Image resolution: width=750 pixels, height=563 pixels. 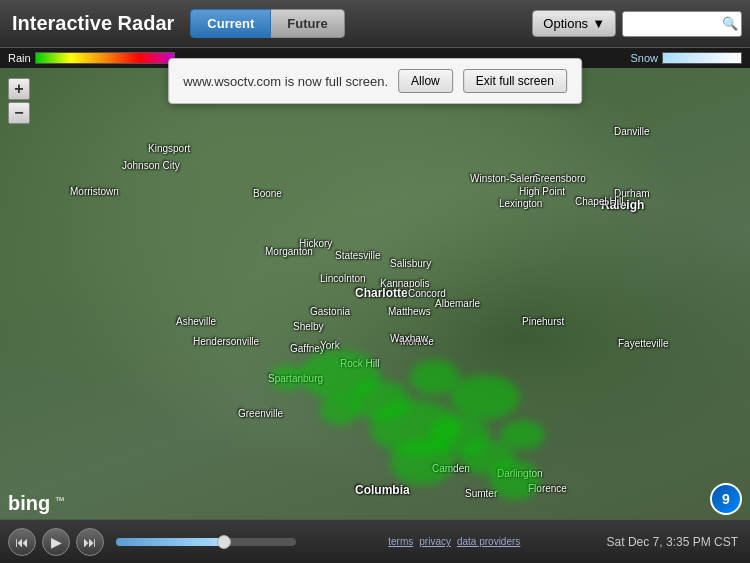 I want to click on city-label: Winston-Salem, so click(x=504, y=178).